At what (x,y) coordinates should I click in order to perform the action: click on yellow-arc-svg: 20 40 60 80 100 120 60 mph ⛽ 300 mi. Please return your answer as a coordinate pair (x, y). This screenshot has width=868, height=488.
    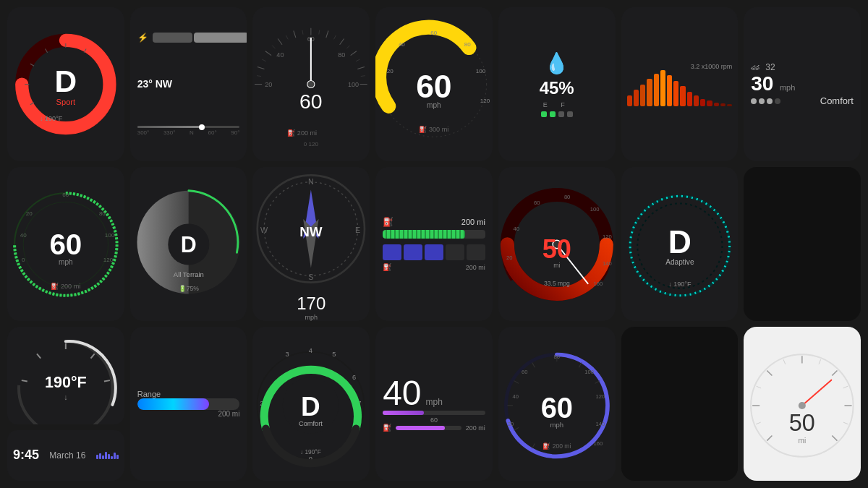
    Looking at the image, I should click on (434, 84).